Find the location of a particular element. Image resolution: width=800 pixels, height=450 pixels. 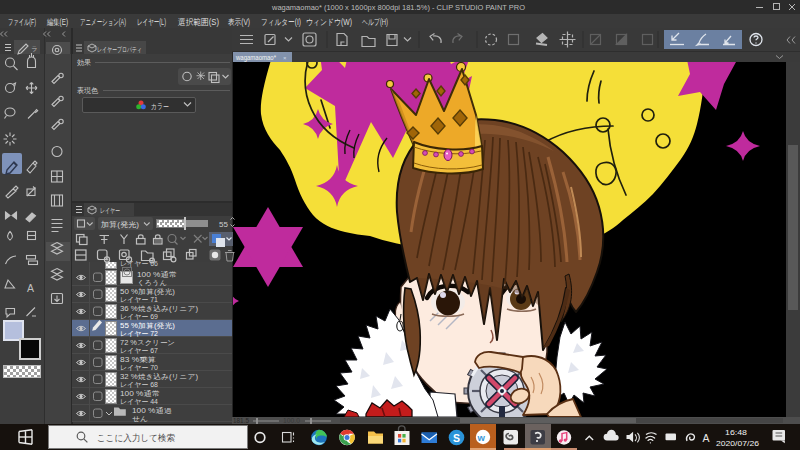

svg-text: レイヤー 70 is located at coordinates (139, 368).